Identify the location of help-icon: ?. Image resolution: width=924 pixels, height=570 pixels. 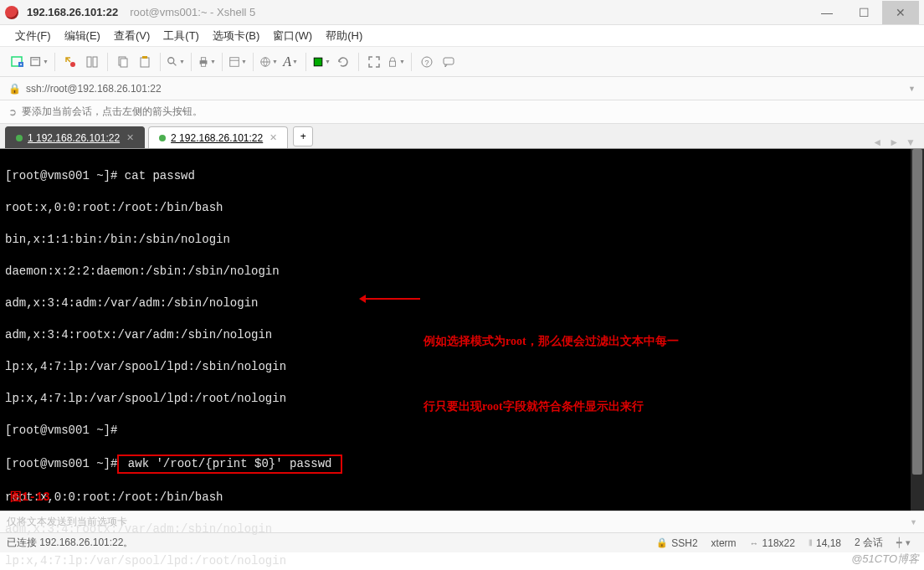
(427, 62).